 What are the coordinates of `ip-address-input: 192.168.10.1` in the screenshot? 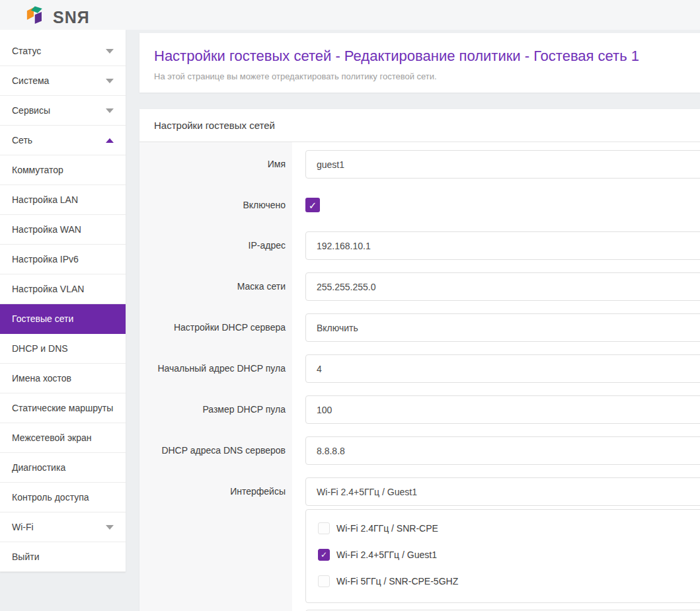 It's located at (502, 246).